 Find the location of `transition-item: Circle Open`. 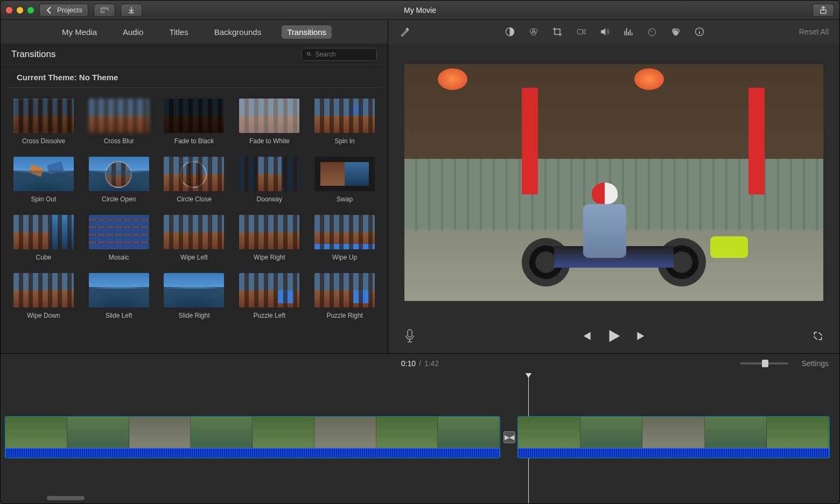

transition-item: Circle Open is located at coordinates (119, 180).